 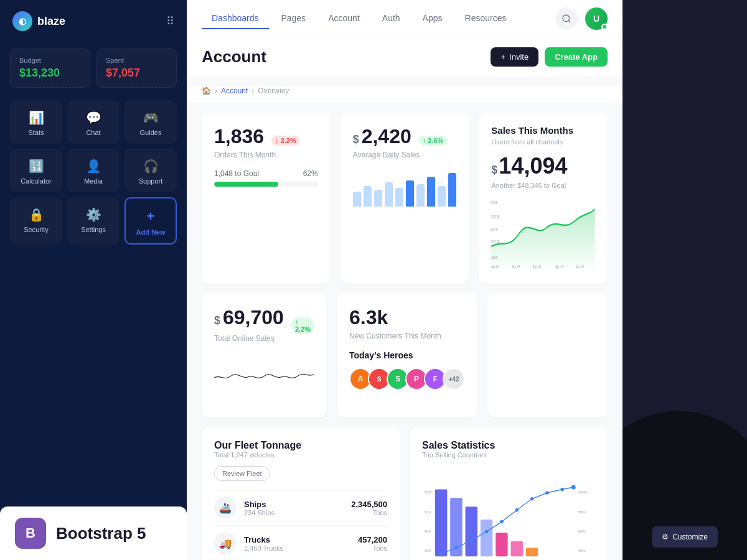 I want to click on line-chart: Apr 04 Apr 07 Apr 10 Apr 13 Apr 16 $24K …, so click(x=543, y=234).